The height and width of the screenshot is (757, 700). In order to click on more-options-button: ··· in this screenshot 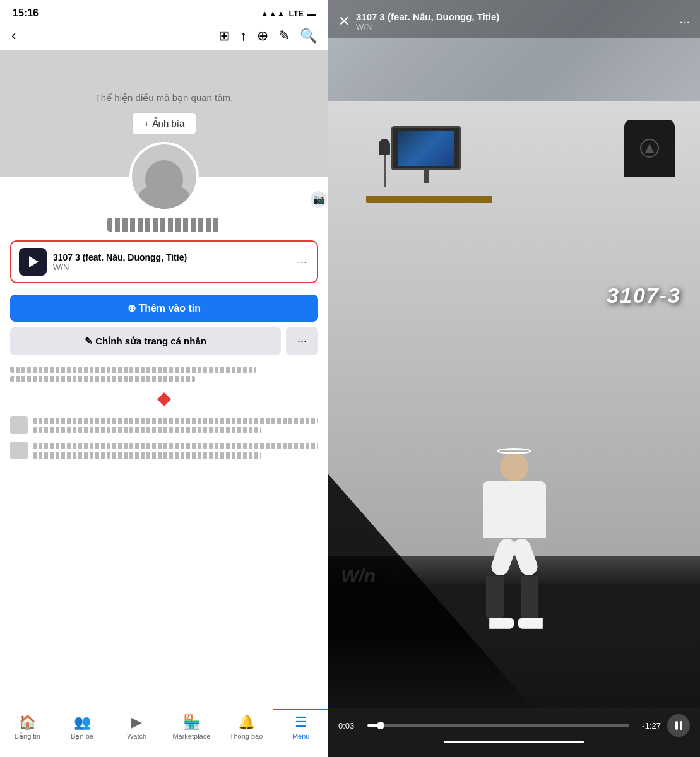, I will do `click(302, 341)`.